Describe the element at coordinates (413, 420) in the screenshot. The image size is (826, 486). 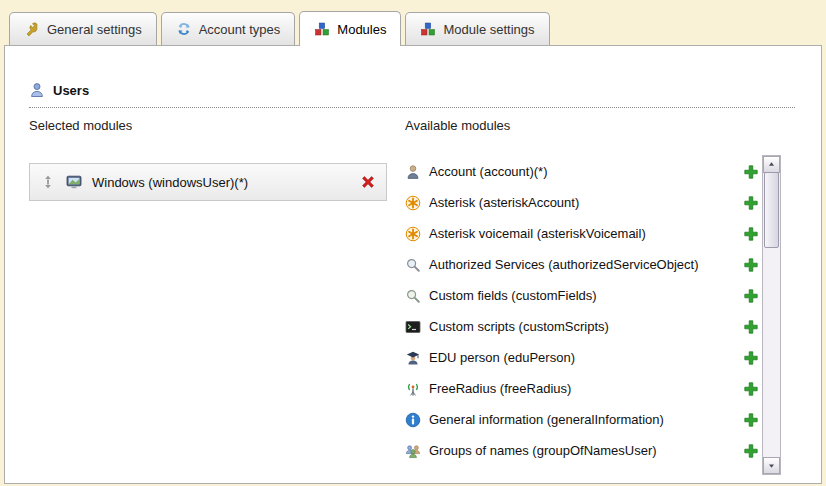
I see `info-icon` at that location.